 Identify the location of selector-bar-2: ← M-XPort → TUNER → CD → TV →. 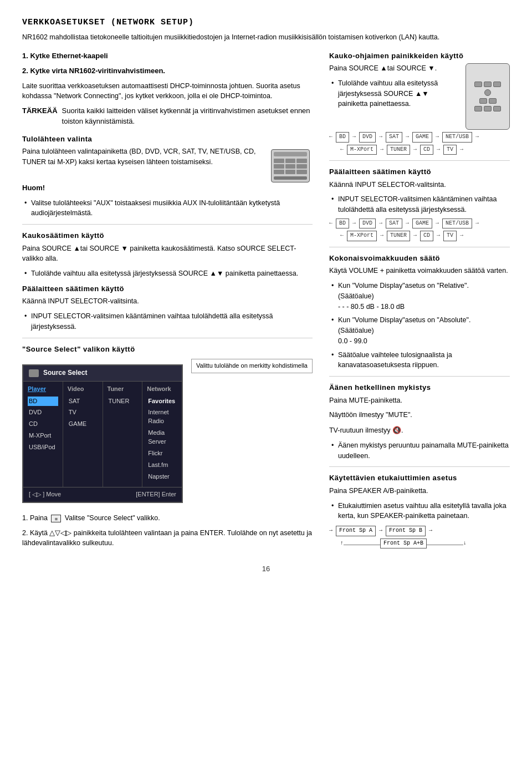
(425, 150).